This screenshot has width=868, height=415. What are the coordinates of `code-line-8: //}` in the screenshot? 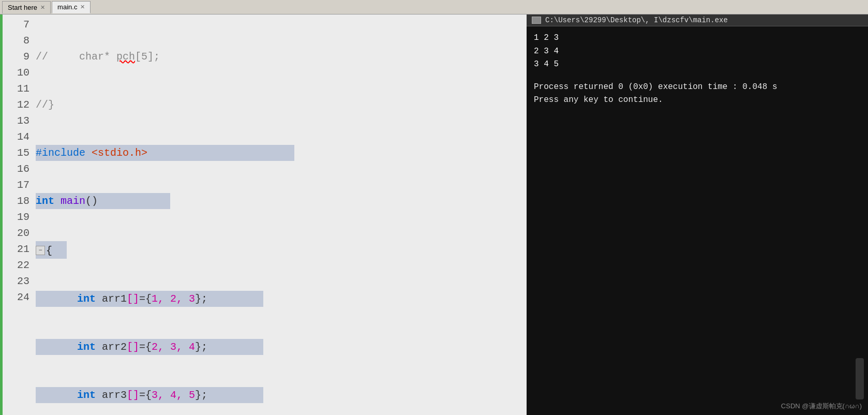 It's located at (45, 105).